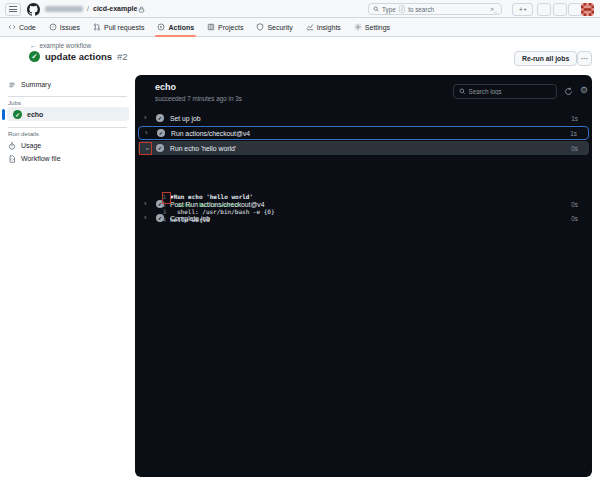  I want to click on sidebar-item-summary: Summary, so click(30, 84).